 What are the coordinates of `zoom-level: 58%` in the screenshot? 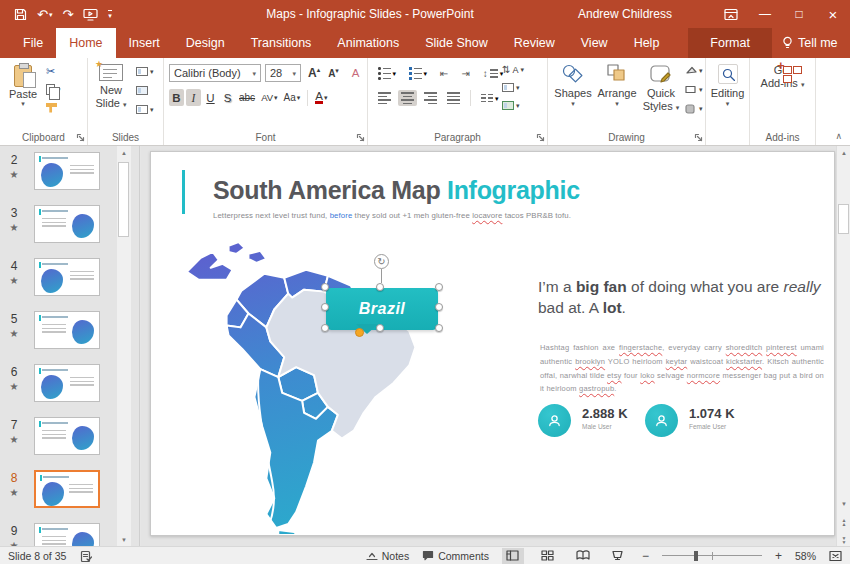 It's located at (806, 556).